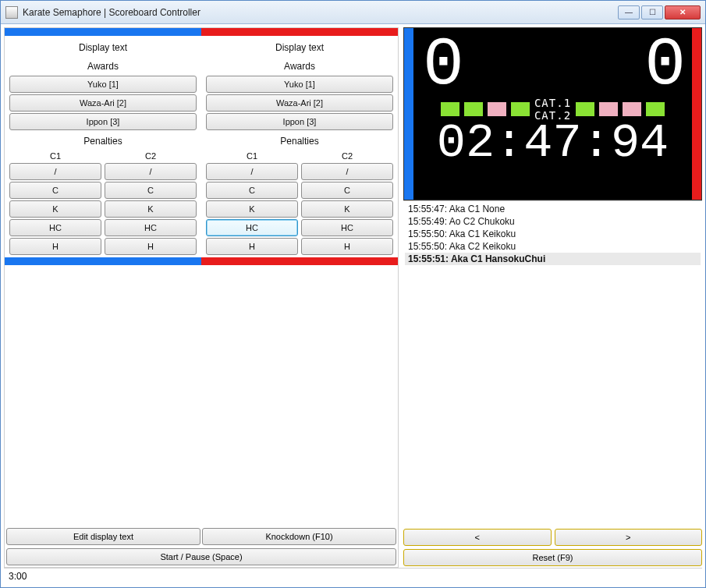 The width and height of the screenshot is (706, 588). What do you see at coordinates (103, 66) in the screenshot?
I see `blue-awards-label: Awards` at bounding box center [103, 66].